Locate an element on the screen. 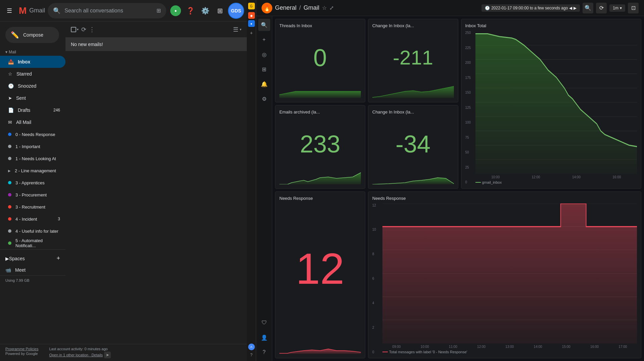 The width and height of the screenshot is (644, 361). gs-search-icon: 🔍 is located at coordinates (264, 25).